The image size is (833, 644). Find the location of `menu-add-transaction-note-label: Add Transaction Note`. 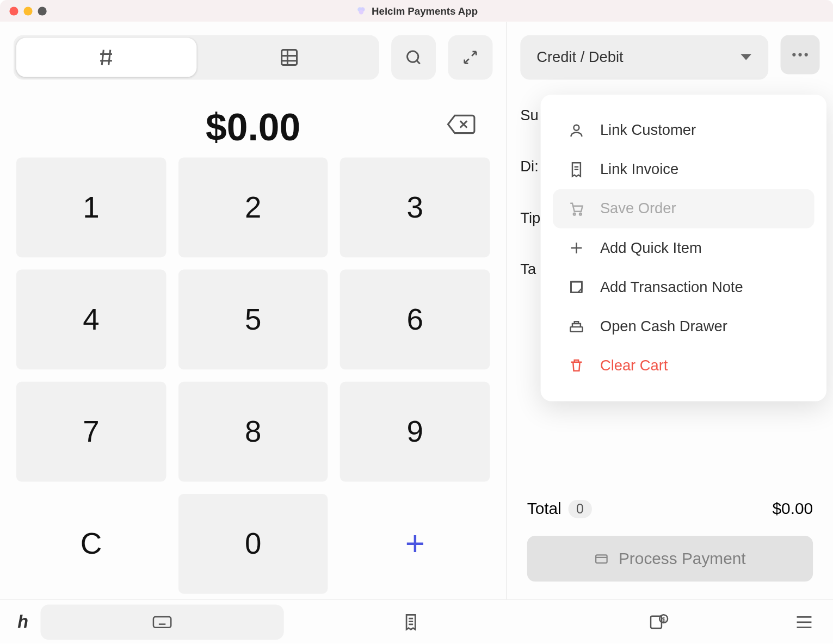

menu-add-transaction-note-label: Add Transaction Note is located at coordinates (671, 287).